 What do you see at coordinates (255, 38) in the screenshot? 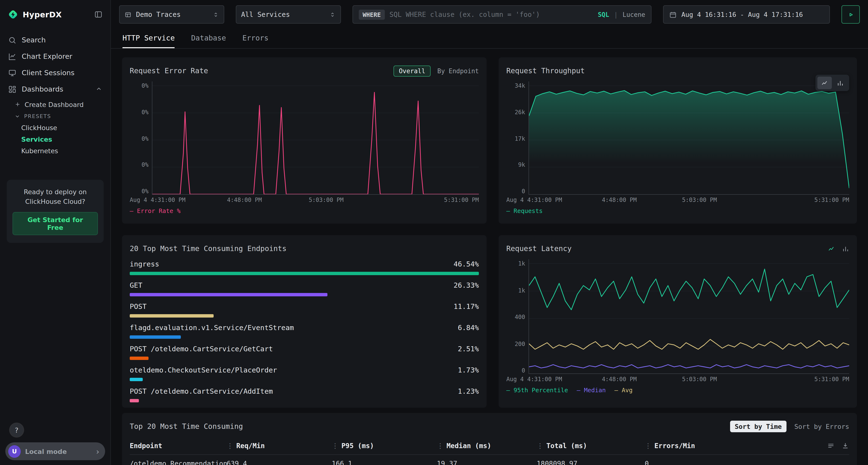
I see `tab-errors: Errors` at bounding box center [255, 38].